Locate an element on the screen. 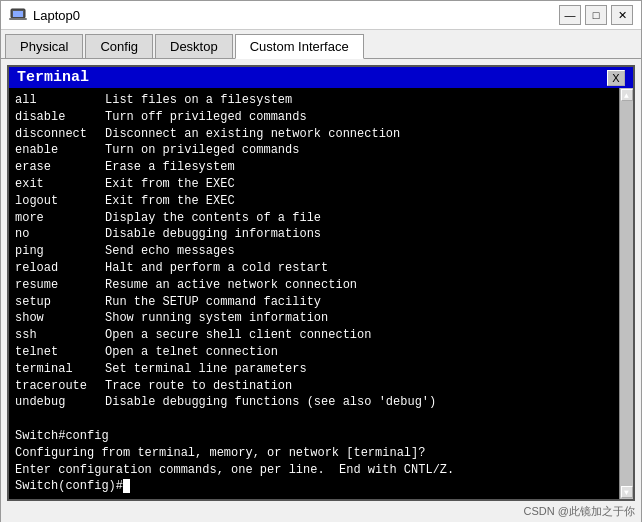 The height and width of the screenshot is (522, 642). list-item: enableTurn on privileged commands is located at coordinates (313, 150).